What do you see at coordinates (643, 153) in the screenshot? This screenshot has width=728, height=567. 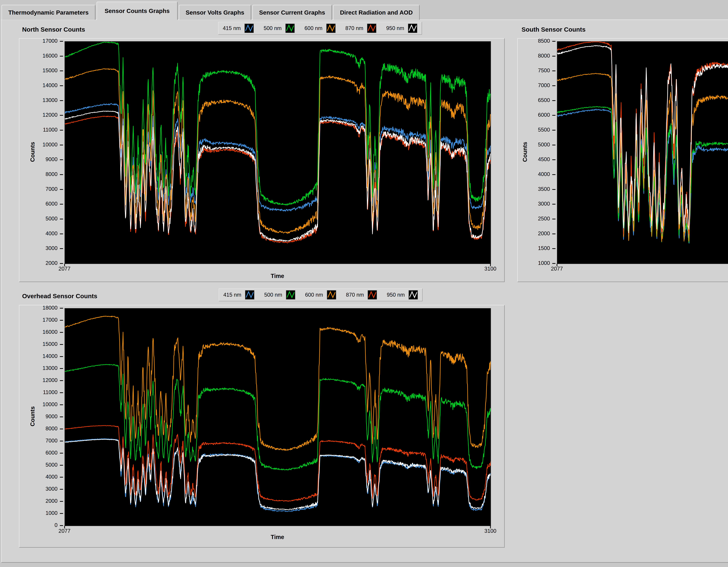 I see `south-plot-area` at bounding box center [643, 153].